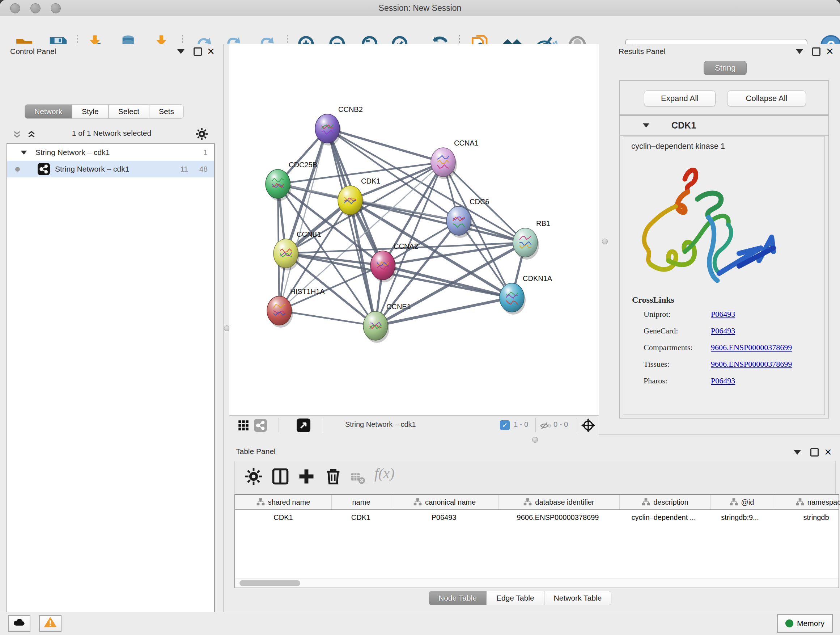 Image resolution: width=840 pixels, height=635 pixels. What do you see at coordinates (92, 169) in the screenshot?
I see `network-label: String Network – cdk1` at bounding box center [92, 169].